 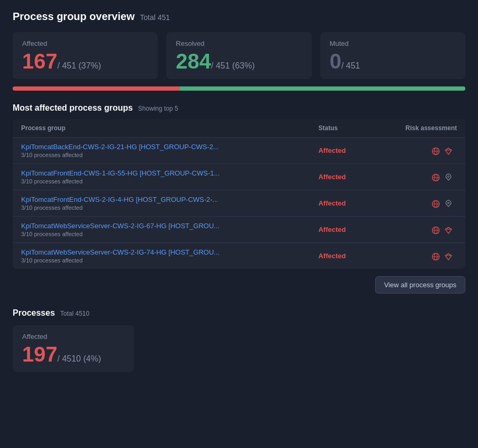 What do you see at coordinates (158, 109) in the screenshot?
I see `most-affected-subtitle: Showing top 5` at bounding box center [158, 109].